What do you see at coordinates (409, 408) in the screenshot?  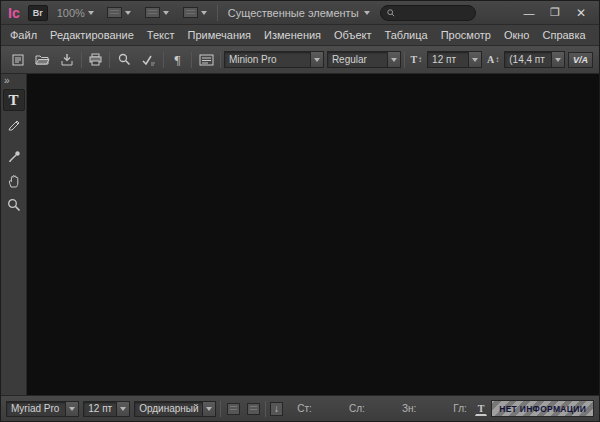 I see `stat-chars-label: Зн:` at bounding box center [409, 408].